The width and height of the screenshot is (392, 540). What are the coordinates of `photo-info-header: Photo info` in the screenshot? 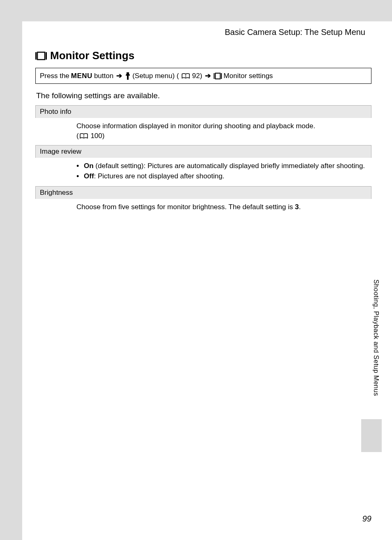 It's located at (203, 112).